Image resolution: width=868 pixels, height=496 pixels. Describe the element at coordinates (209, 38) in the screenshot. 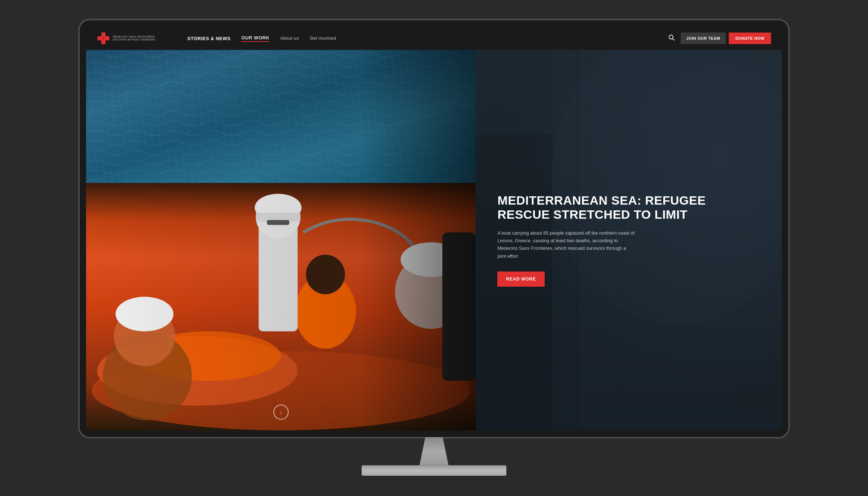

I see `nav-stories: STORIES & NEWS` at that location.